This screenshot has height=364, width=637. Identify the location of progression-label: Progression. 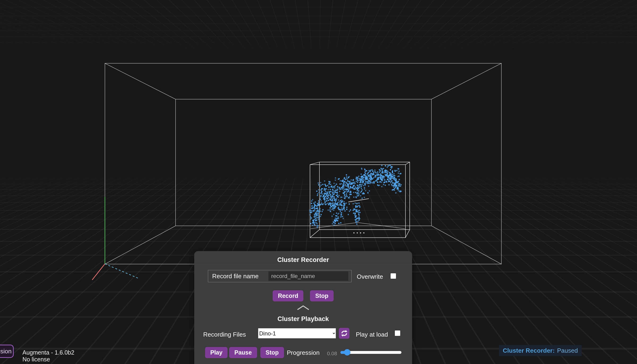
(303, 353).